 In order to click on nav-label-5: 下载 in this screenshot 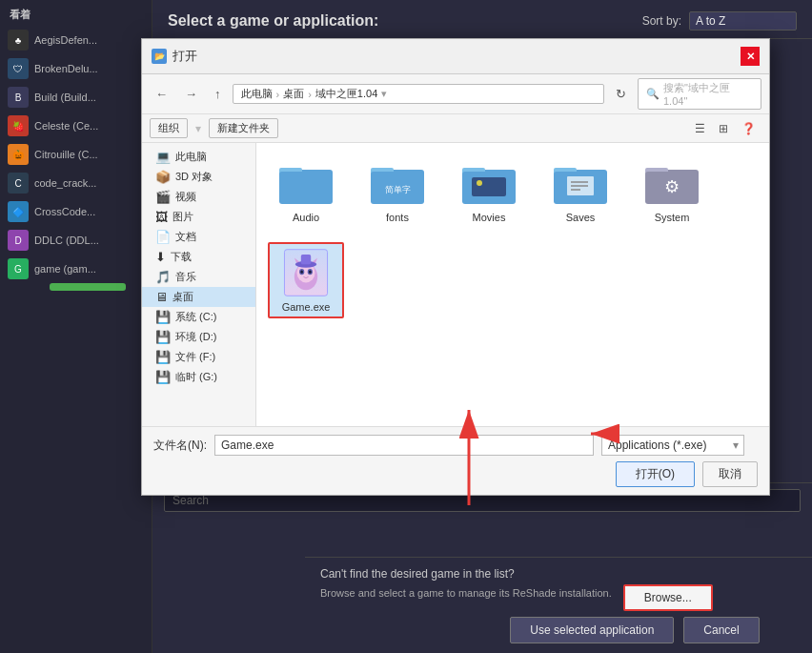, I will do `click(181, 257)`.